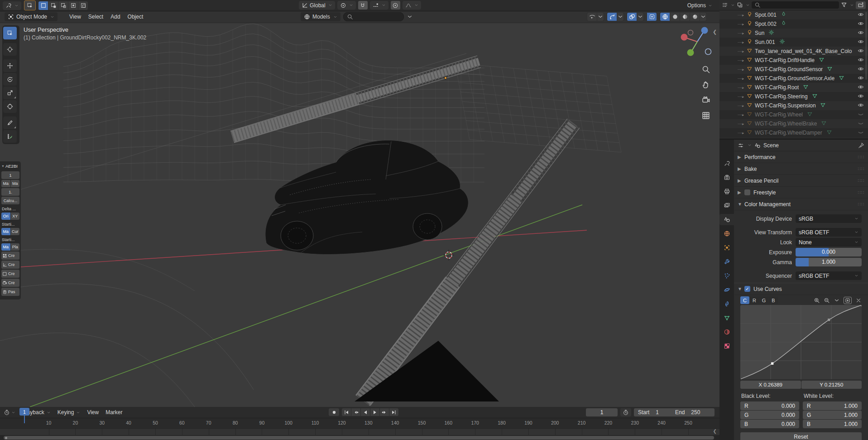 This screenshot has height=440, width=868. What do you see at coordinates (356, 412) in the screenshot?
I see `previous-keyframe-button` at bounding box center [356, 412].